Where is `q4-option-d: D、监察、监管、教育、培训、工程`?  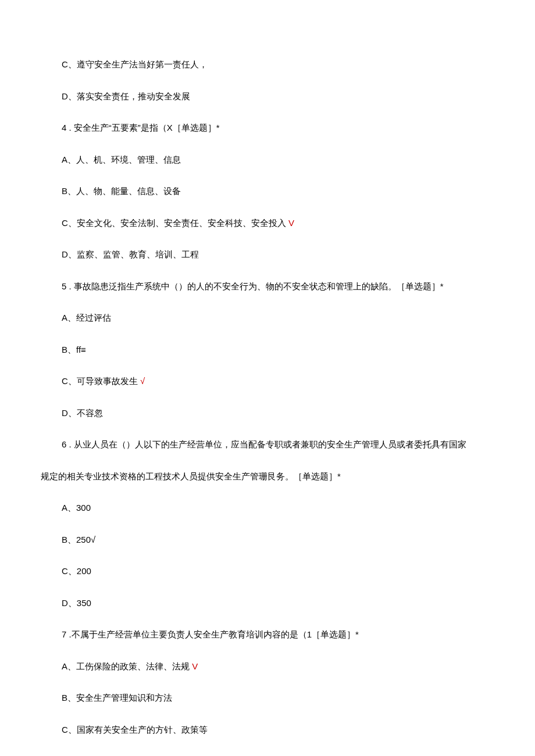 q4-option-d: D、监察、监管、教育、培训、工程 is located at coordinates (268, 255).